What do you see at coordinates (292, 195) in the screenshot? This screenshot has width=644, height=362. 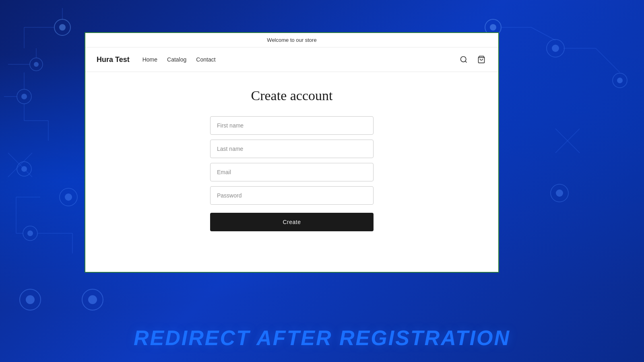 I see `password-input` at bounding box center [292, 195].